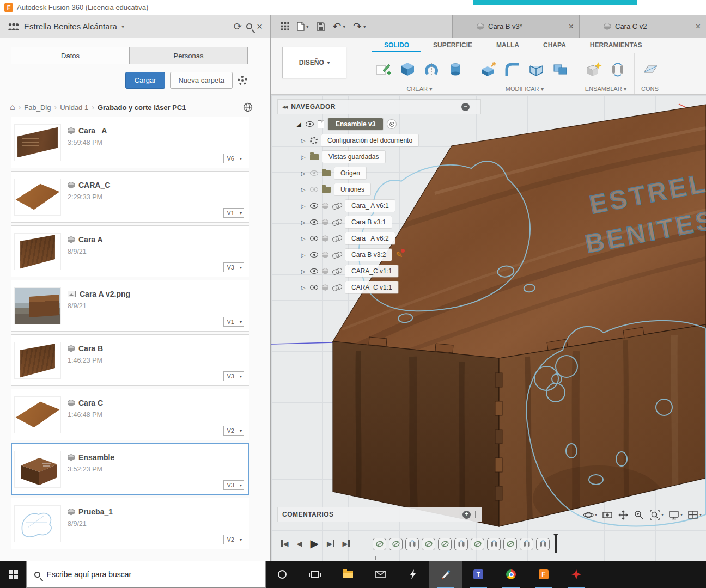  What do you see at coordinates (354, 157) in the screenshot?
I see `browser-item-label: Vistas guardadas` at bounding box center [354, 157].